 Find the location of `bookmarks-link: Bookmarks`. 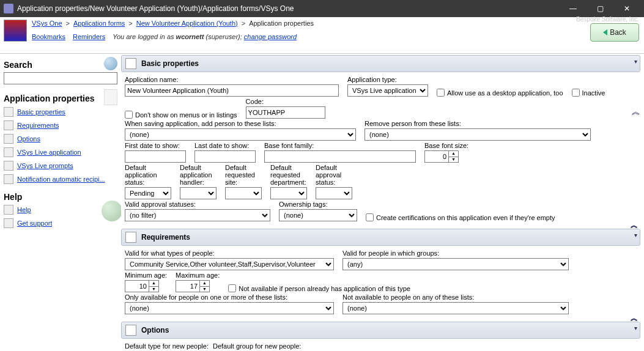

bookmarks-link: Bookmarks is located at coordinates (49, 37).